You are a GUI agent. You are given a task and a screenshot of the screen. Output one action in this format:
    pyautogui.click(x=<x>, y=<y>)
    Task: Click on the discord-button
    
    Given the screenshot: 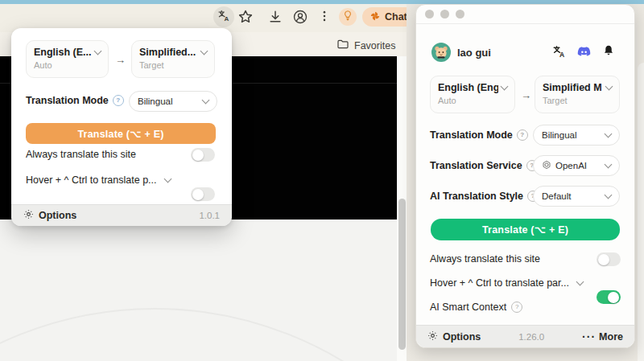 What is the action you would take?
    pyautogui.click(x=584, y=53)
    